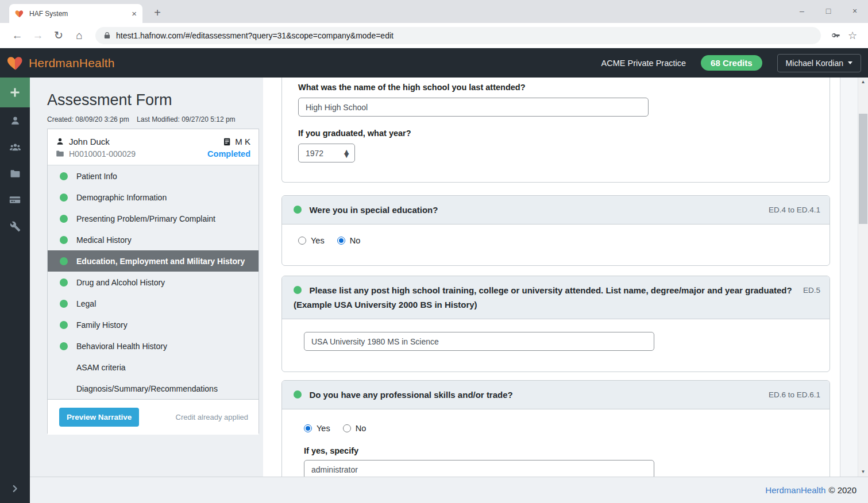 Image resolution: width=868 pixels, height=503 pixels. Describe the element at coordinates (20, 14) in the screenshot. I see `heart-favicon-icon` at that location.